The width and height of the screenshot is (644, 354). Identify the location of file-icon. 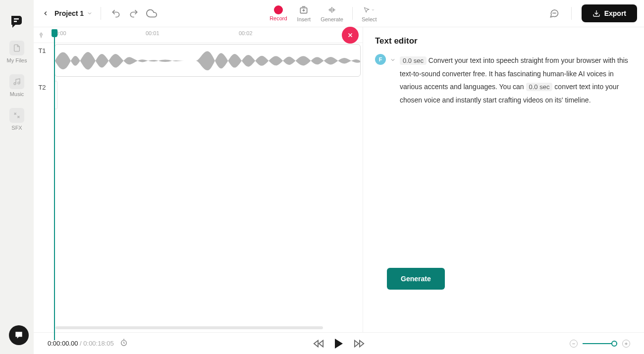
(17, 48).